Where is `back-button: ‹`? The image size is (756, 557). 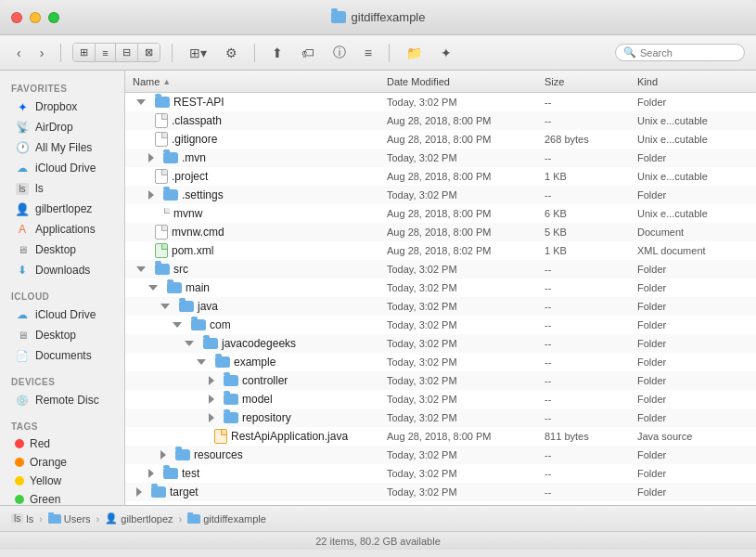 back-button: ‹ is located at coordinates (19, 53).